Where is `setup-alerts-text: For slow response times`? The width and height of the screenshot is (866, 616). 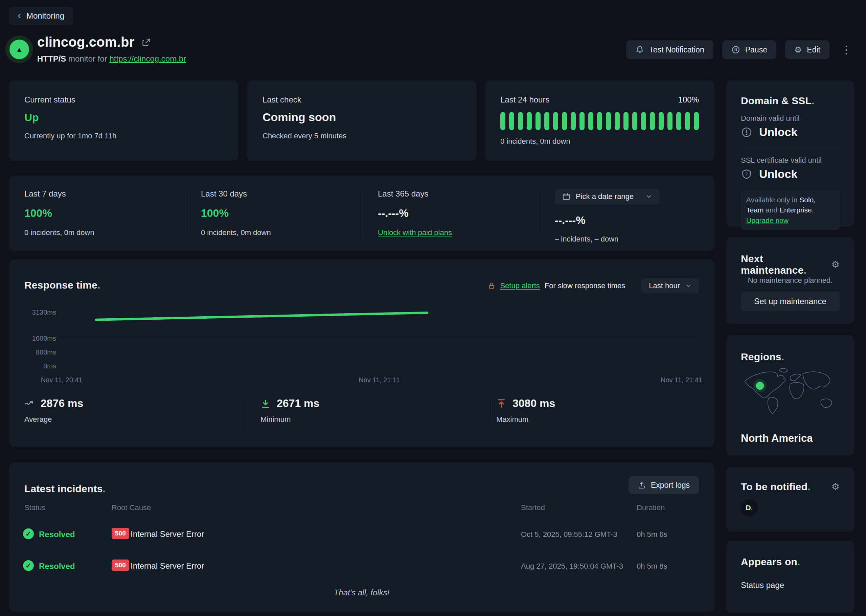
setup-alerts-text: For slow response times is located at coordinates (585, 286).